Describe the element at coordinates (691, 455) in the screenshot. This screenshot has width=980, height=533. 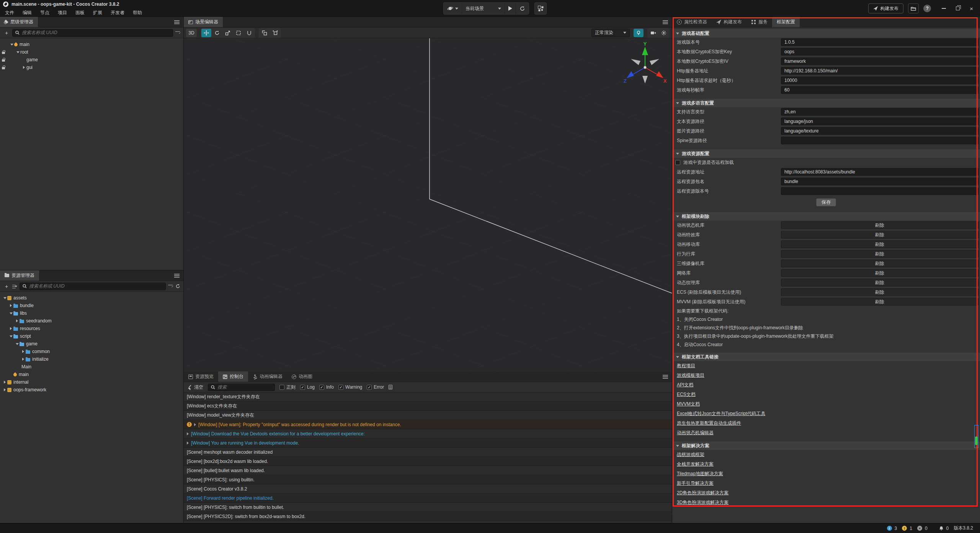
I see `solution-link: 战棋游戏框架` at that location.